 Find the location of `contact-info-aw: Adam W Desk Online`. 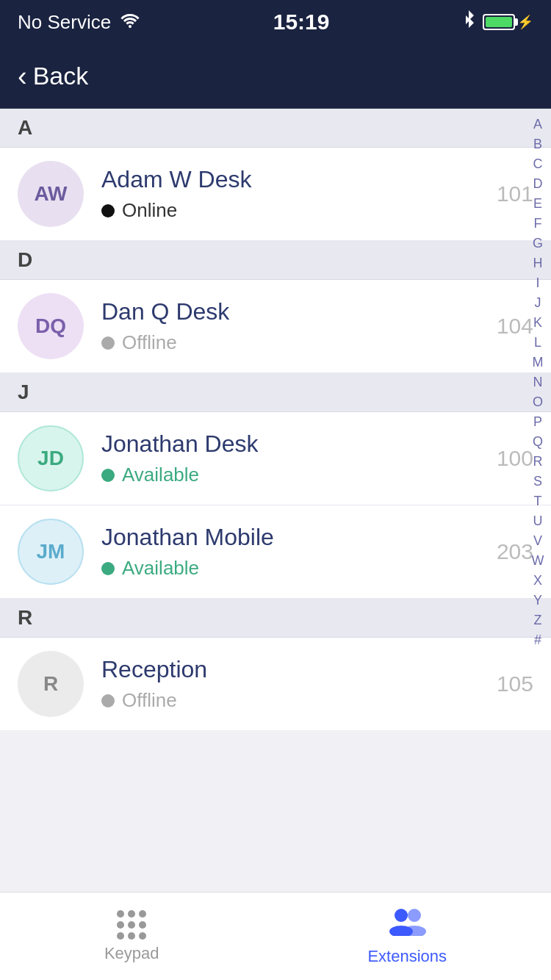

contact-info-aw: Adam W Desk Online is located at coordinates (295, 194).